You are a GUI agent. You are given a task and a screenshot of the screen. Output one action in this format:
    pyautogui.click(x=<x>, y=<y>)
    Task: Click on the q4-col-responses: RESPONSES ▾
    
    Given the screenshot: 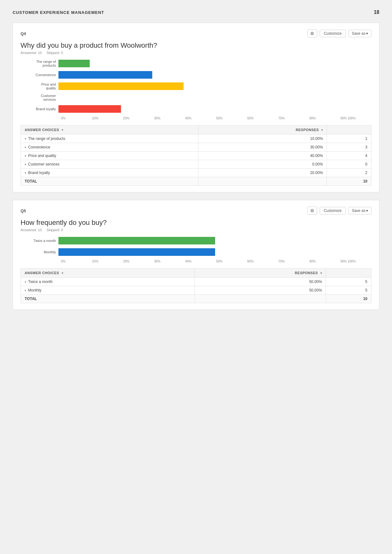 What is the action you would take?
    pyautogui.click(x=263, y=130)
    